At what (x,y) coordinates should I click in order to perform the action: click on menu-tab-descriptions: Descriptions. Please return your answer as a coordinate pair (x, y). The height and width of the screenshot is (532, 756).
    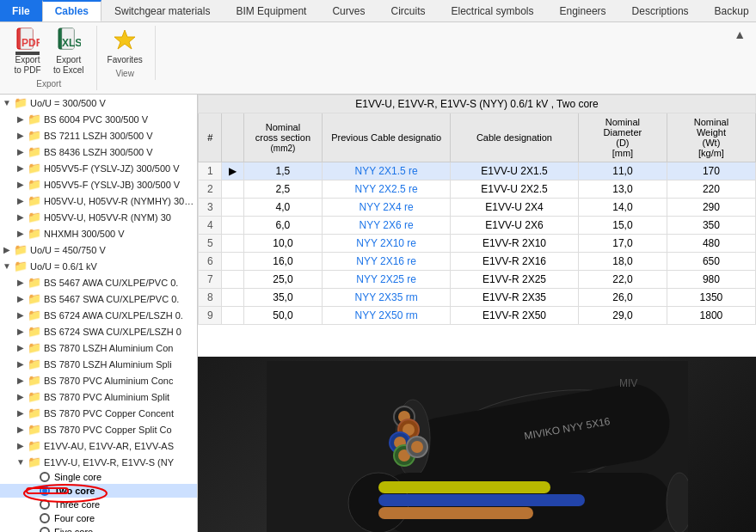
    Looking at the image, I should click on (661, 10).